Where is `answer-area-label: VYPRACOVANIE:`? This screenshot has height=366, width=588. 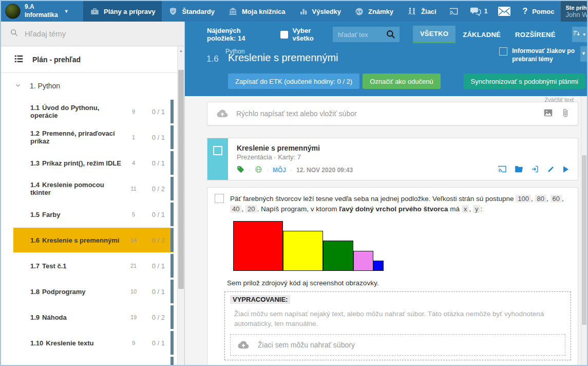 answer-area-label: VYPRACOVANIE: is located at coordinates (260, 299).